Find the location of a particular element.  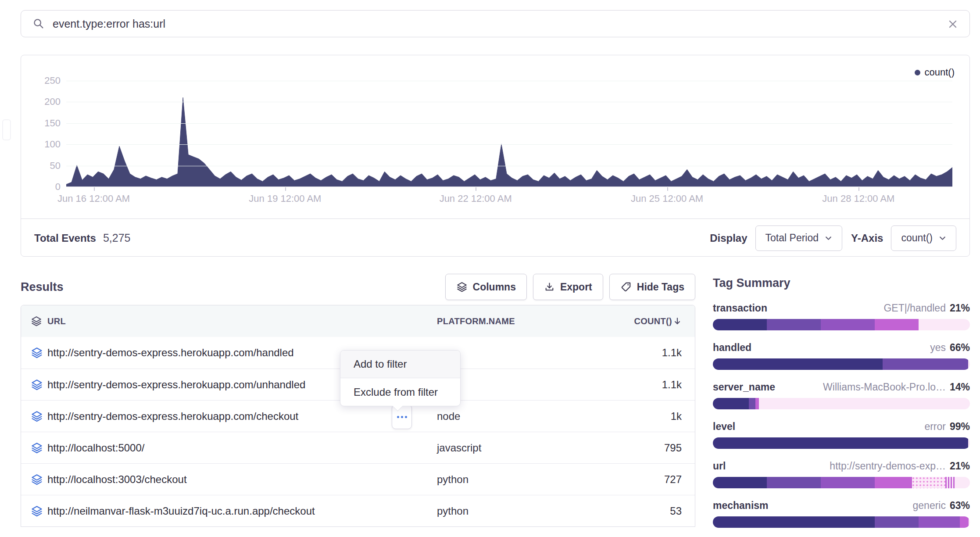

yaxis-dropdown: count() is located at coordinates (924, 238).